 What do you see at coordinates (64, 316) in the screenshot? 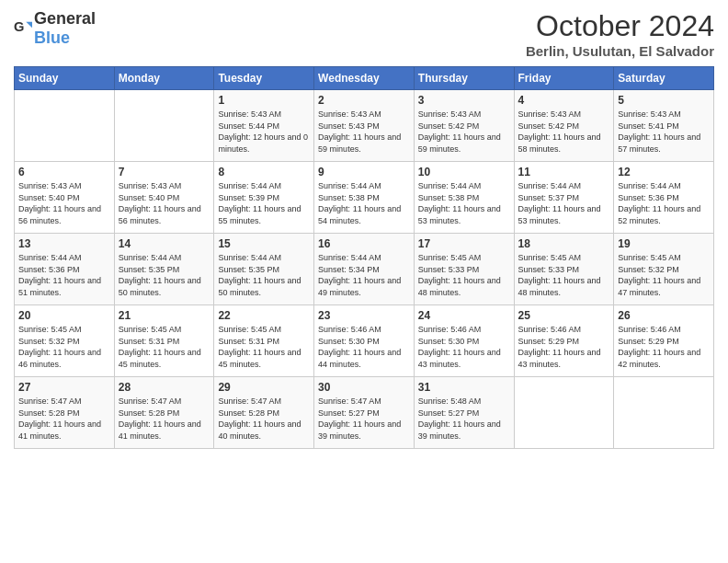
I see `day-number: 20` at bounding box center [64, 316].